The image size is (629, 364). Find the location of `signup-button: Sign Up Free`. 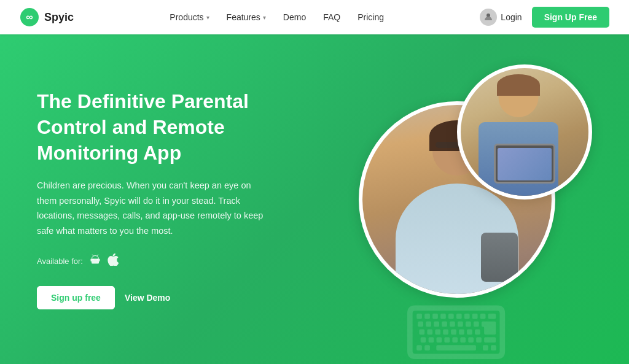

signup-button: Sign Up Free is located at coordinates (571, 17).